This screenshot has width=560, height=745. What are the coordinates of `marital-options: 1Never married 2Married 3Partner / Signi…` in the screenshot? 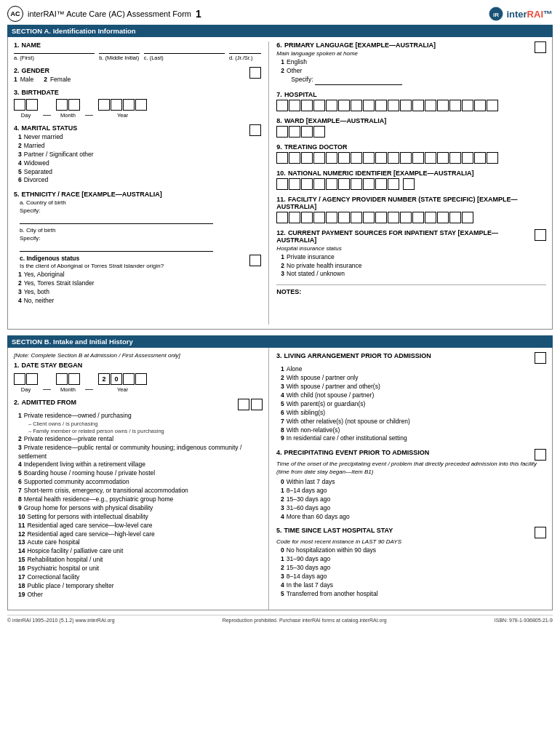 It's located at (56, 159).